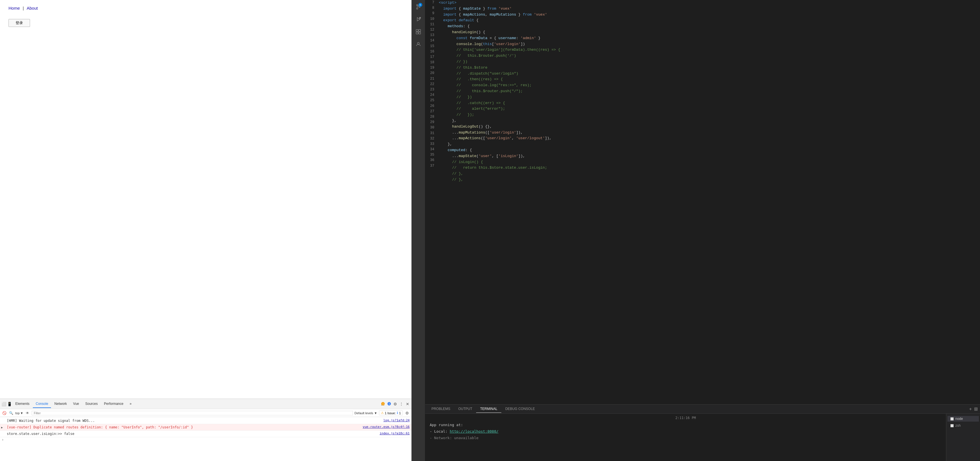 Image resolution: width=980 pixels, height=461 pixels. I want to click on default-levels-selector: Default levels ▼, so click(366, 413).